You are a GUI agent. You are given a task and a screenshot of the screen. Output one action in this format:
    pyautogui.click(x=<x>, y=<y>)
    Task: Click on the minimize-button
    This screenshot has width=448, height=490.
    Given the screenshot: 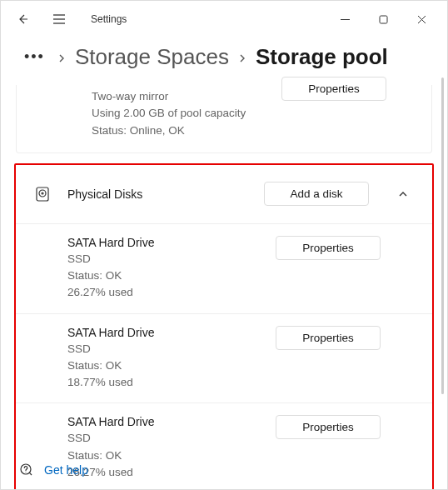 What is the action you would take?
    pyautogui.click(x=345, y=19)
    